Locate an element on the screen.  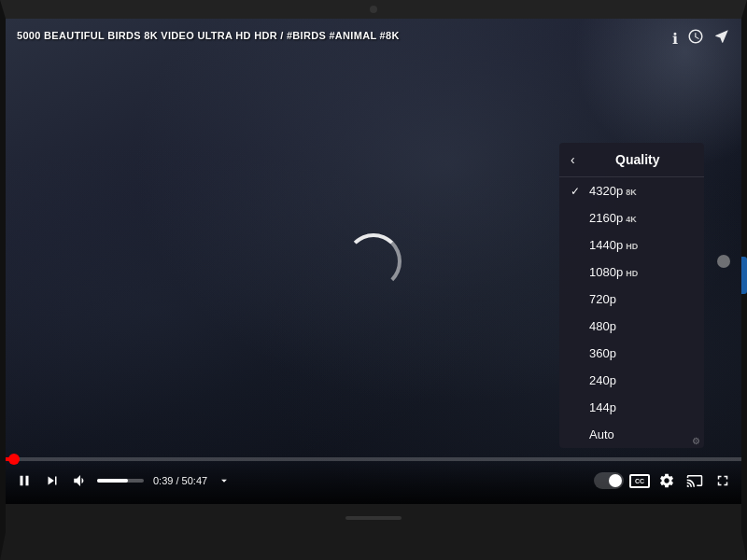
share-icon is located at coordinates (722, 38).